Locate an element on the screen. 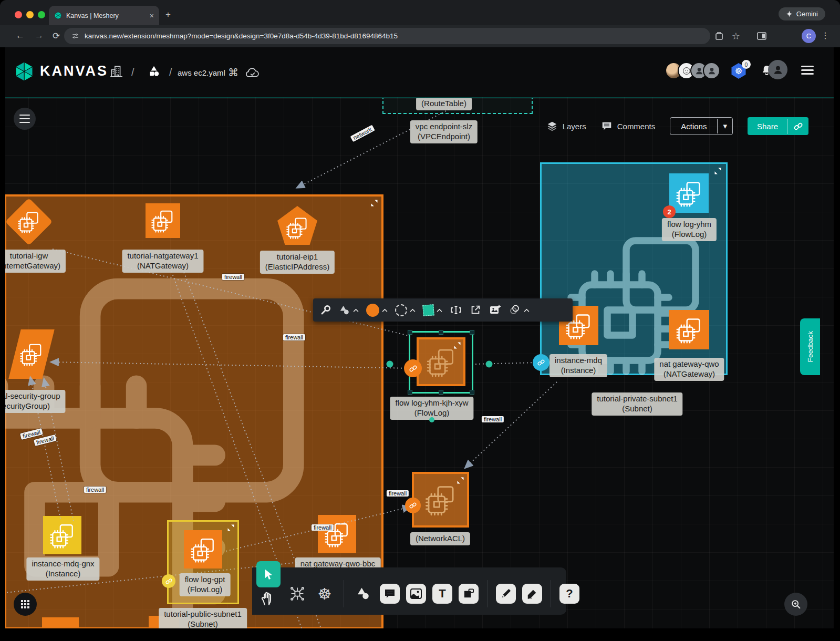  zoom-button is located at coordinates (796, 604).